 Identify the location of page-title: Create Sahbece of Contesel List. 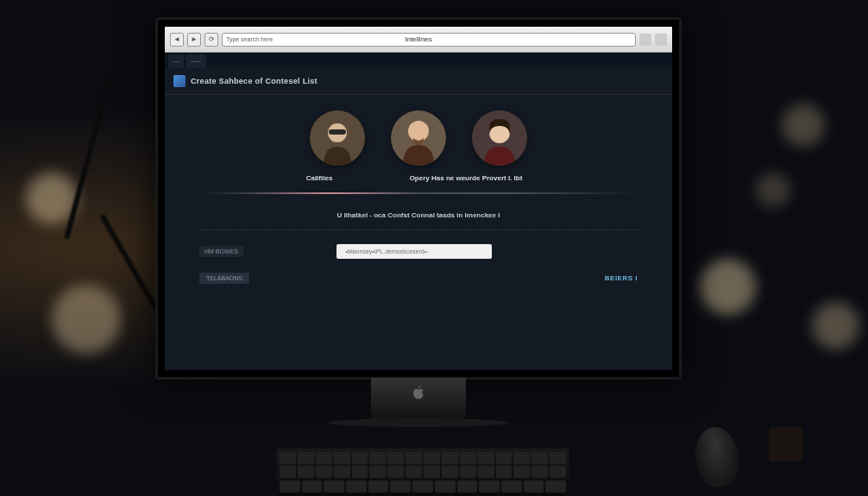
(254, 81).